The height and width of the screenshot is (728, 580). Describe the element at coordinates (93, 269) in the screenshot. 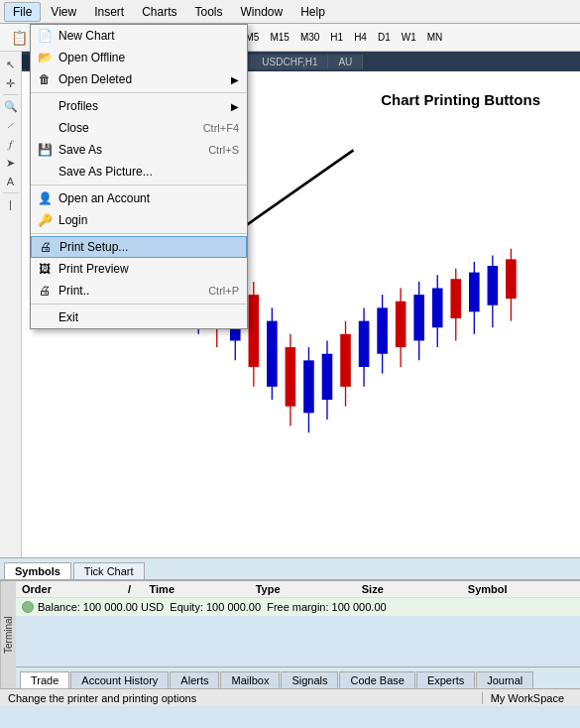

I see `print-preview-label: Print Preview` at that location.